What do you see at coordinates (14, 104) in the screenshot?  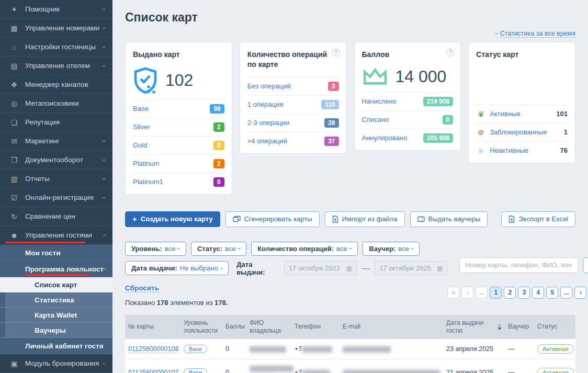 I see `metasearch-icon: ◎` at bounding box center [14, 104].